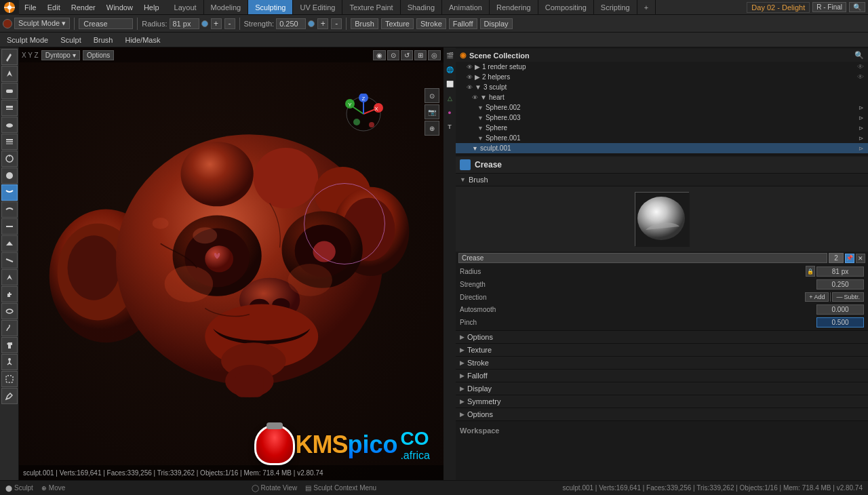  Describe the element at coordinates (9, 294) in the screenshot. I see `tool-grab` at that location.